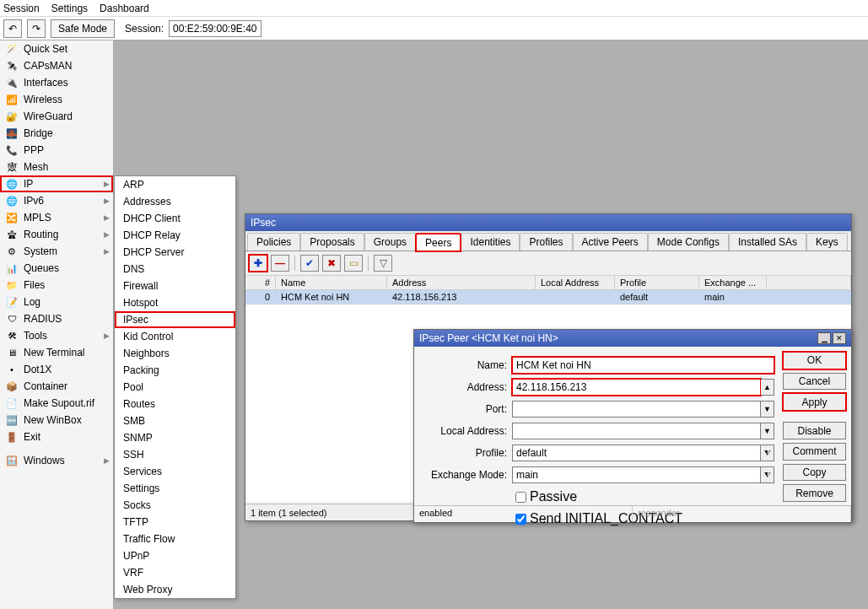 This screenshot has height=609, width=868. What do you see at coordinates (636, 409) in the screenshot?
I see `port-input` at bounding box center [636, 409].